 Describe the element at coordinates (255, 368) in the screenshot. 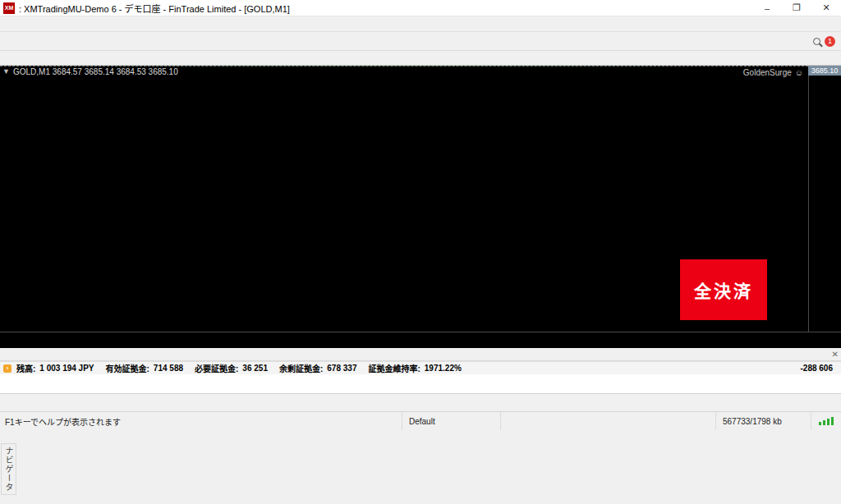

I see `margin-value: 36 251` at that location.